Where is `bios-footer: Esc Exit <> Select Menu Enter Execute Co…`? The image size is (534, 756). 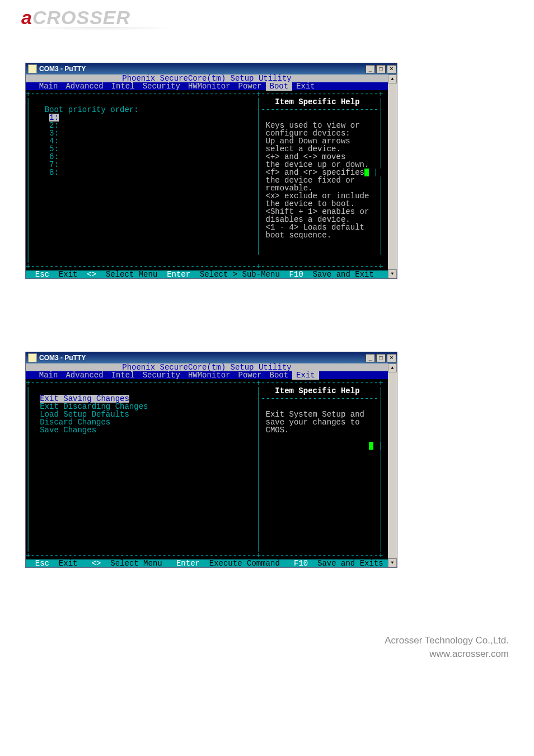
bios-footer: Esc Exit <> Select Menu Enter Execute Co… is located at coordinates (207, 563).